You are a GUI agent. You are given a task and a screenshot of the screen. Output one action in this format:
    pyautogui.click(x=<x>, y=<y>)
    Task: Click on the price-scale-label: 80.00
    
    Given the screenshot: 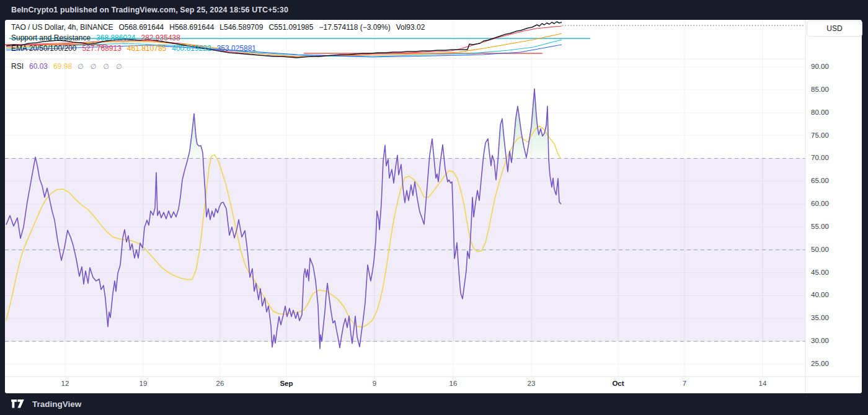 What is the action you would take?
    pyautogui.click(x=820, y=112)
    